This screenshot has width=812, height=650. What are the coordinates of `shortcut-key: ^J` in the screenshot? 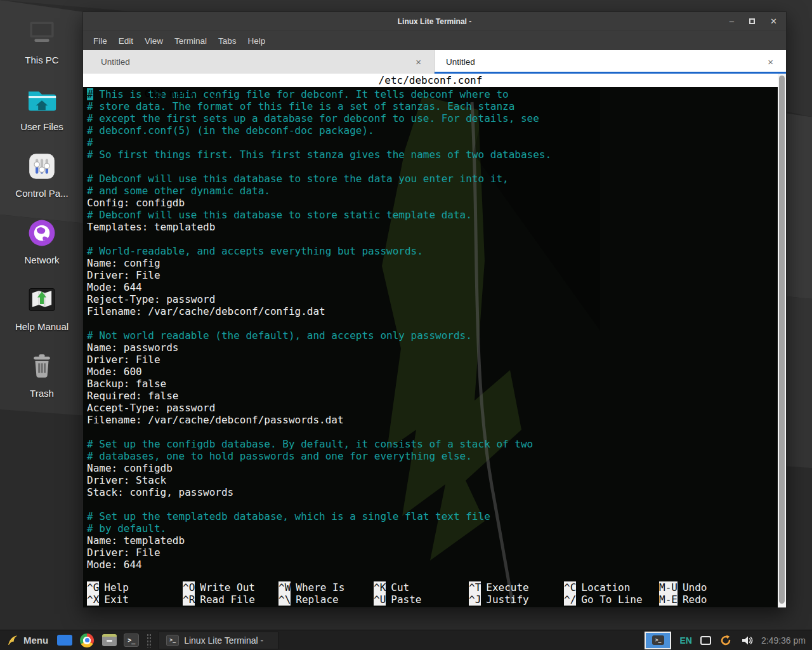 It's located at (475, 599).